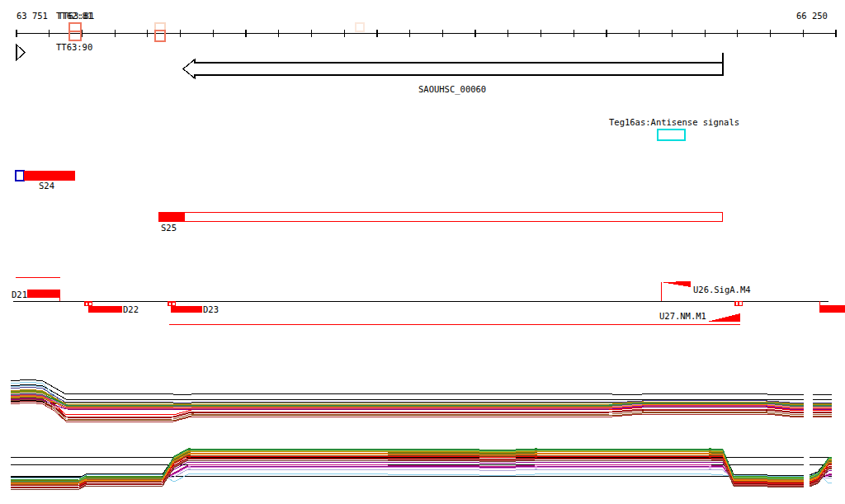 The height and width of the screenshot is (504, 845). Describe the element at coordinates (168, 228) in the screenshot. I see `s25-label: S25` at that location.